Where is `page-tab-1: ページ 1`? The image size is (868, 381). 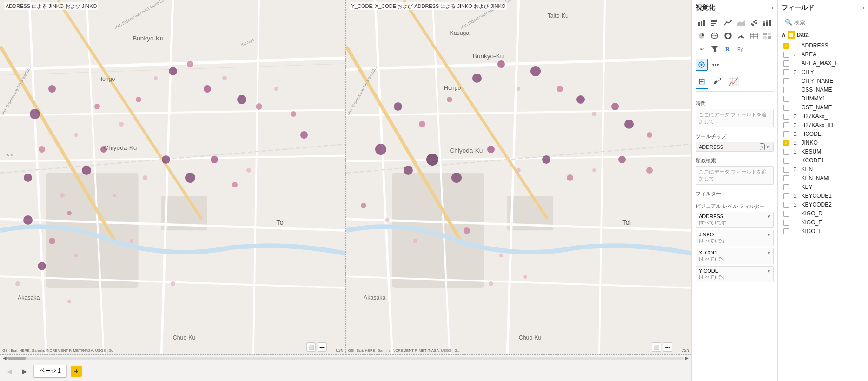 page-tab-1: ページ 1 is located at coordinates (50, 371).